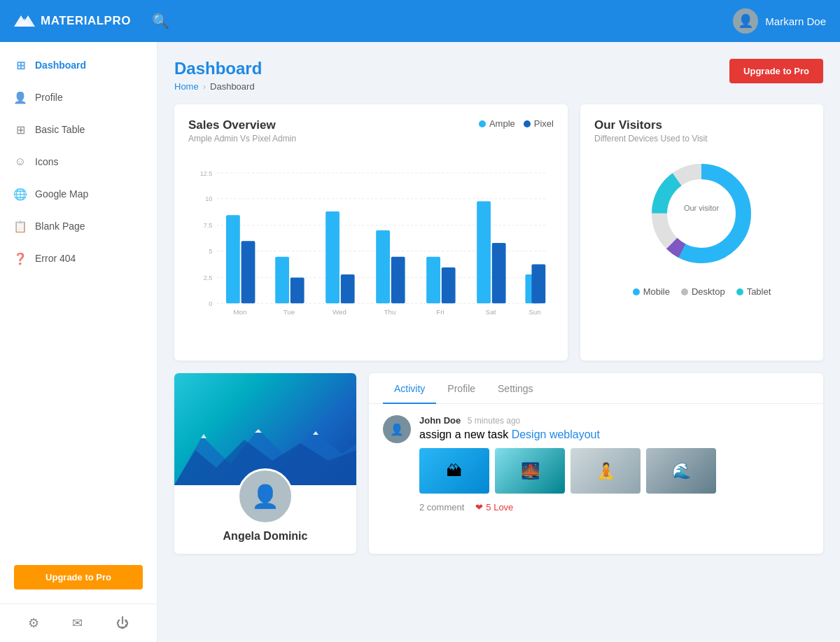  Describe the element at coordinates (78, 65) in the screenshot. I see `sidebar-item-dashboard: ⊞ Dashboard` at that location.